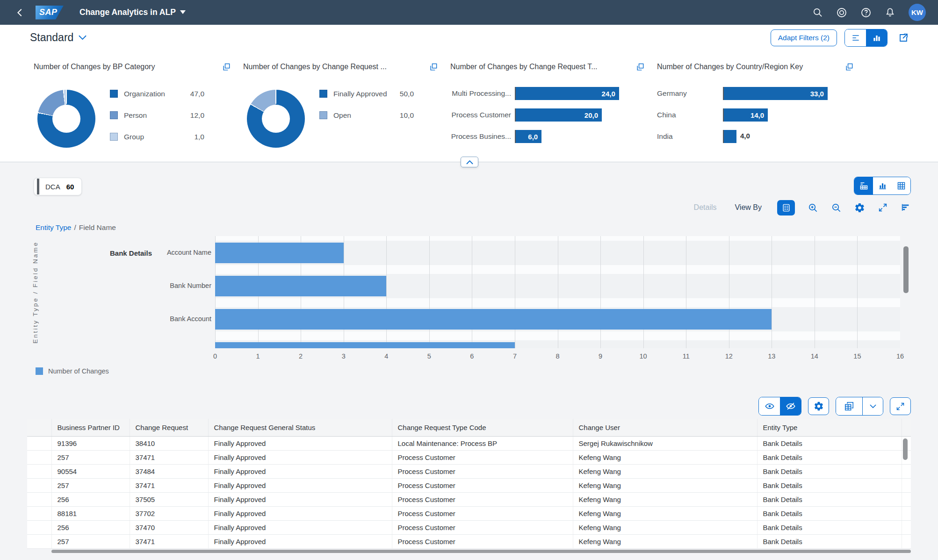 The width and height of the screenshot is (938, 560). I want to click on column-header: Entity Type, so click(830, 427).